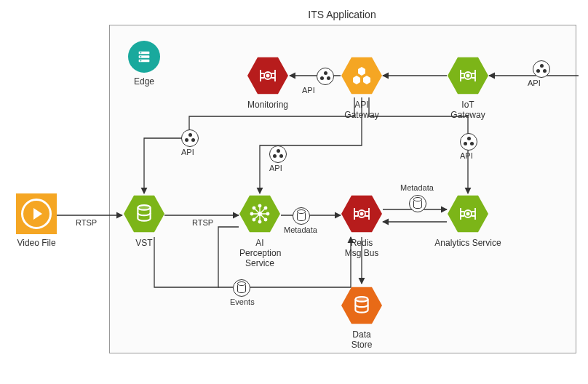 This screenshot has width=588, height=384. Describe the element at coordinates (468, 88) in the screenshot. I see `node-iot-gateway: IoT Gateway` at that location.